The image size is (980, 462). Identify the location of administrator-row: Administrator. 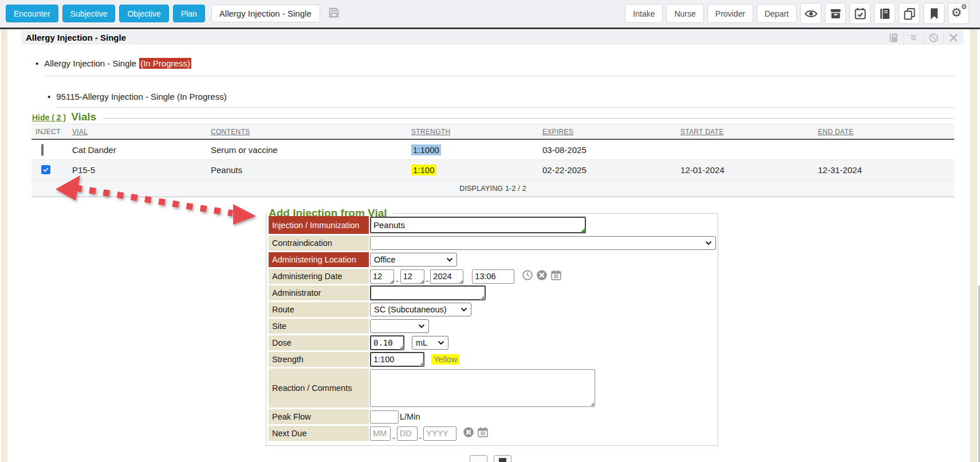
(493, 293).